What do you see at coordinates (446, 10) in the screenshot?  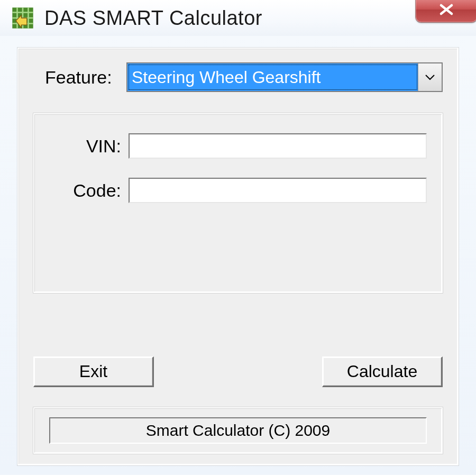 I see `close-icon` at bounding box center [446, 10].